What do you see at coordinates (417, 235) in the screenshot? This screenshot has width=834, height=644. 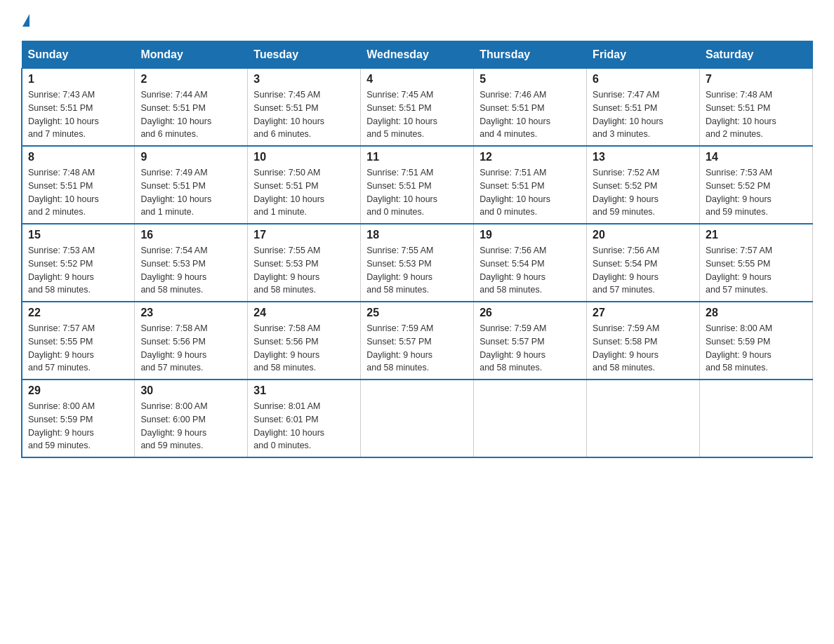 I see `day-number: 18` at bounding box center [417, 235].